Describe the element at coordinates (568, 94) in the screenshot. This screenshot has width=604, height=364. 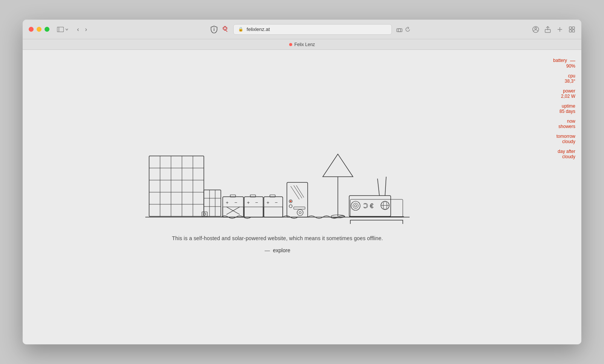
I see `power-stat: power 2,02 W` at that location.